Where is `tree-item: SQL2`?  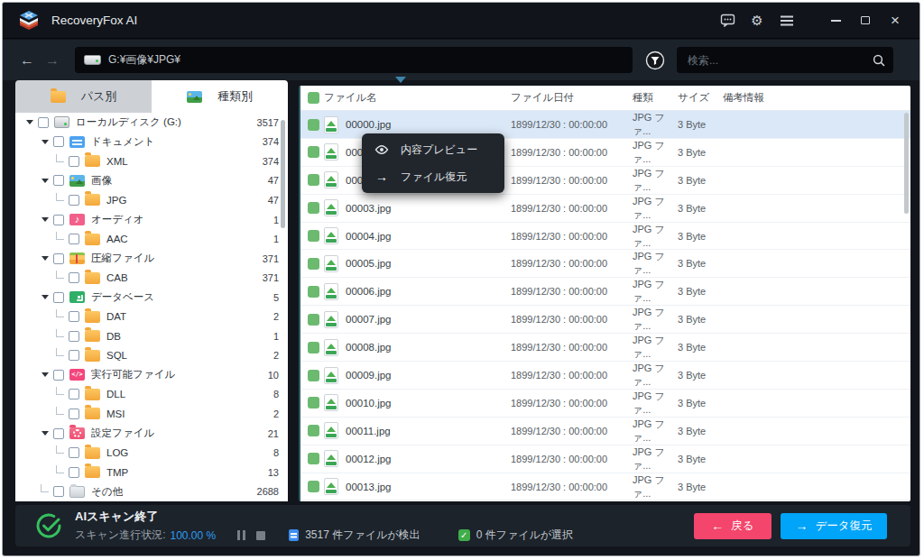
tree-item: SQL2 is located at coordinates (152, 356).